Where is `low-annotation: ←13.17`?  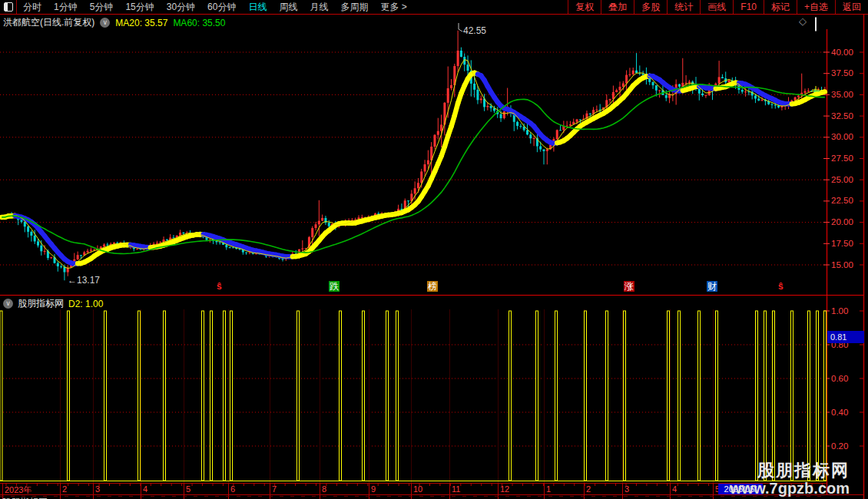 low-annotation: ←13.17 is located at coordinates (84, 280).